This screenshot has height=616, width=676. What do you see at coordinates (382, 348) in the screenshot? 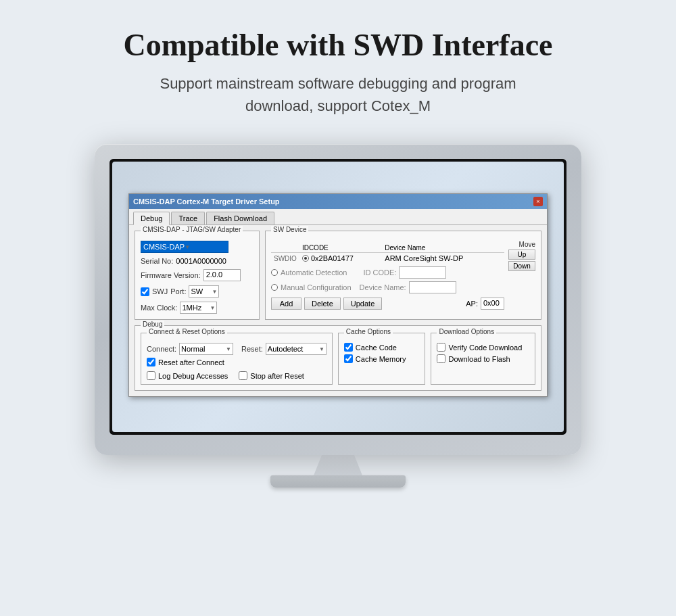
I see `cache-code-row: Cache Code` at bounding box center [382, 348].